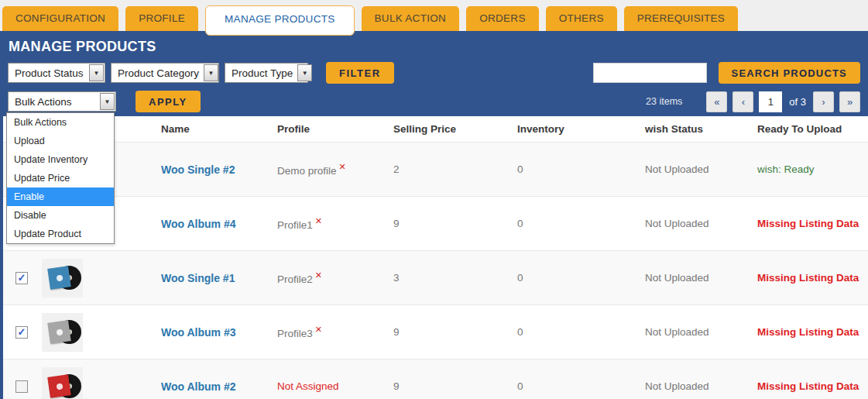 This screenshot has width=868, height=399. What do you see at coordinates (808, 129) in the screenshot?
I see `header-ready-to-upload: Ready To Upload` at bounding box center [808, 129].